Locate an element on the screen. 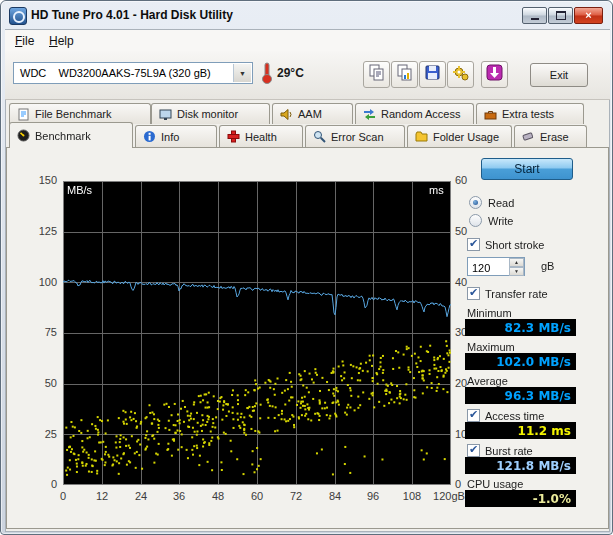 The height and width of the screenshot is (535, 613). access-time-label: Access time is located at coordinates (514, 416).